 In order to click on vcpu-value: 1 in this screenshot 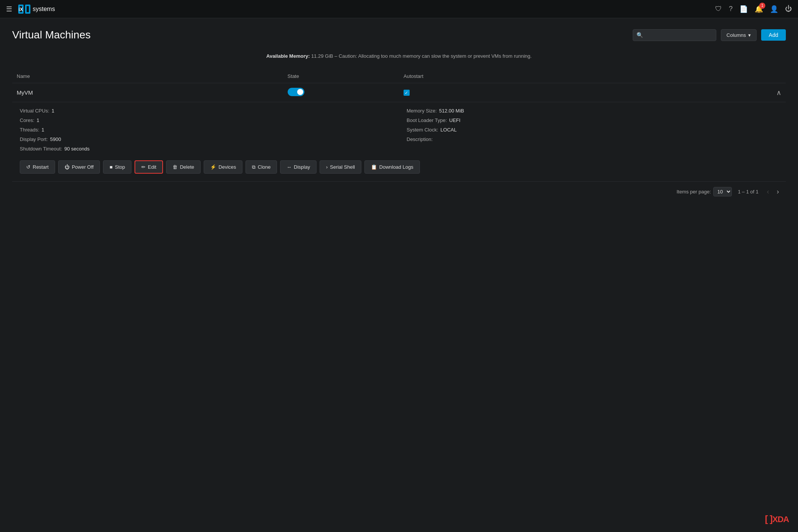, I will do `click(53, 111)`.